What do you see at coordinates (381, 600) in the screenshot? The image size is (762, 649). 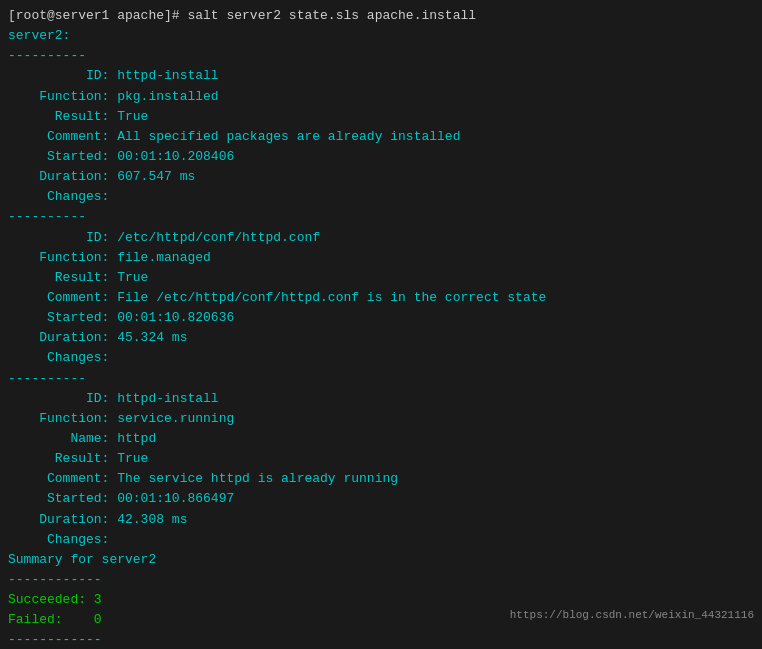 I see `terminal-line: Succeeded: 3` at bounding box center [381, 600].